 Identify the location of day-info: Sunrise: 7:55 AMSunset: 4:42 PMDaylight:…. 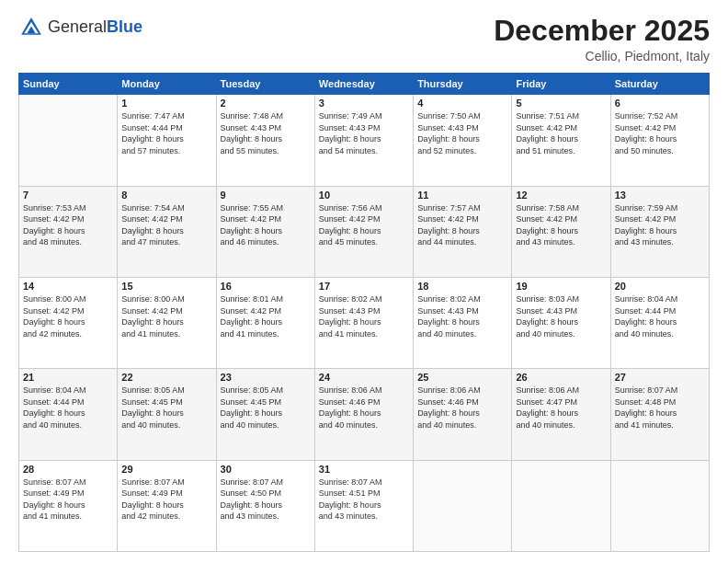
(266, 225).